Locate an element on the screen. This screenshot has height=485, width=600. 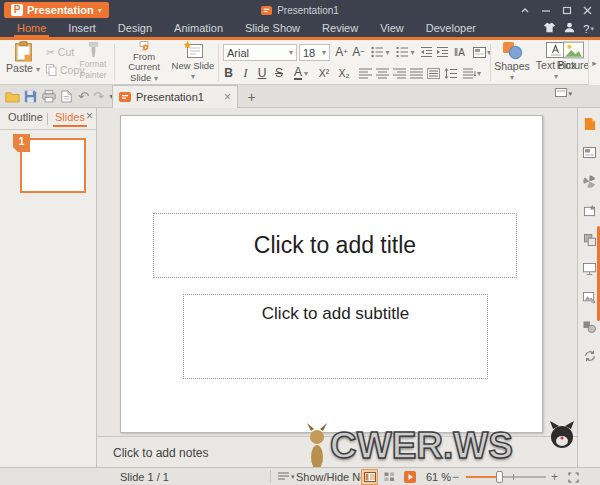
chevron-down-icon: ▾ is located at coordinates (592, 29).